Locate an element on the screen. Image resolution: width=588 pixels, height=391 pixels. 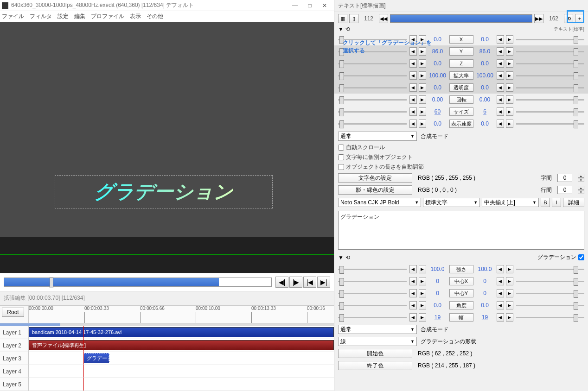
gradation-collapse-icon: ▼ is located at coordinates (341, 258).